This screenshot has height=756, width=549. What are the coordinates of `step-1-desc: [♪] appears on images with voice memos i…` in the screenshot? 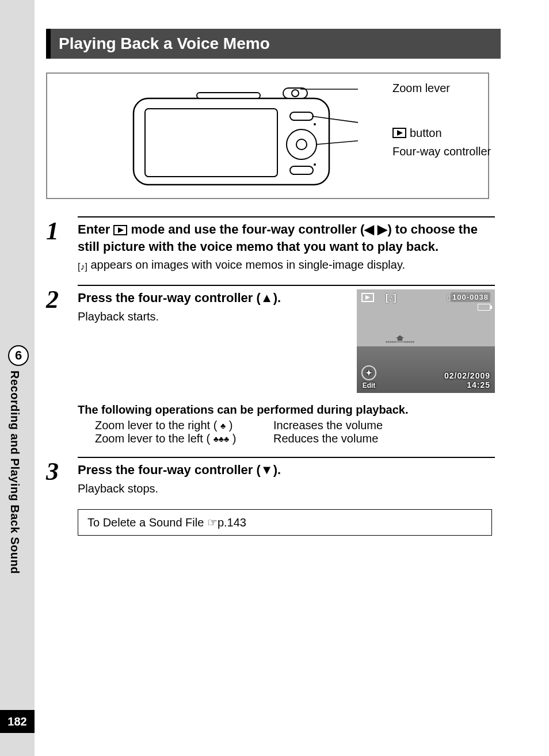 It's located at (287, 265).